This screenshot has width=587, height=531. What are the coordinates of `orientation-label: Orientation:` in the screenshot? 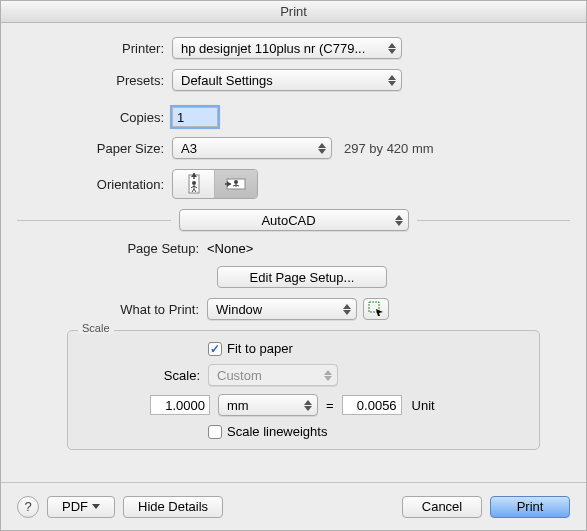 It's located at (94, 184).